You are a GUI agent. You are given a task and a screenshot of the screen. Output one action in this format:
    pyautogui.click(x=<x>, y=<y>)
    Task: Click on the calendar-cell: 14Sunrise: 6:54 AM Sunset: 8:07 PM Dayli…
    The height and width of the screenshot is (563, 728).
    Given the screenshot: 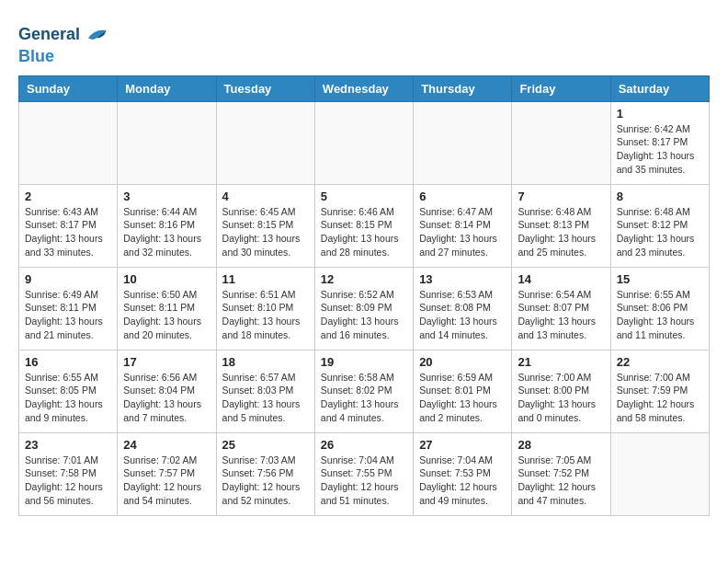 What is the action you would take?
    pyautogui.click(x=561, y=308)
    